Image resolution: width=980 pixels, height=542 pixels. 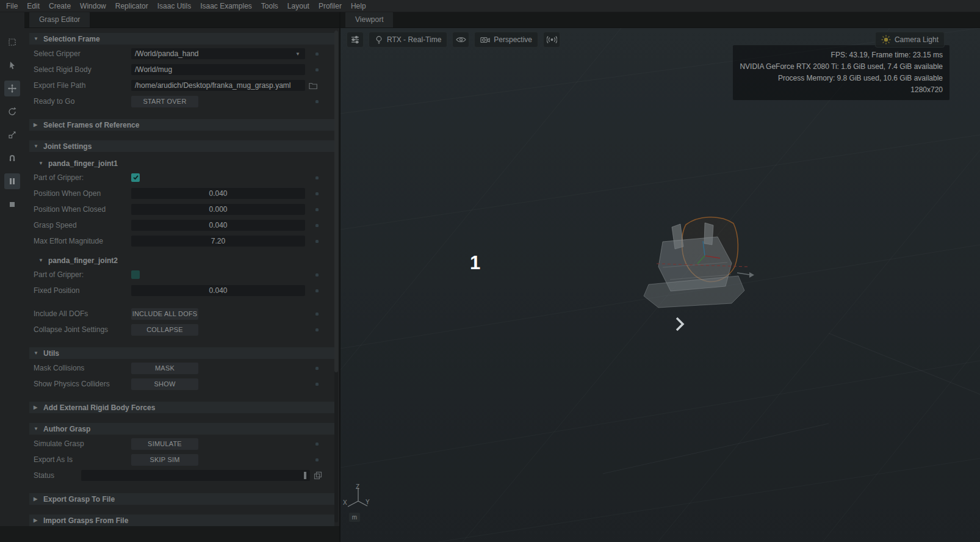 What do you see at coordinates (182, 460) in the screenshot?
I see `row-export-as-is: Export As Is SKIP SIM` at bounding box center [182, 460].